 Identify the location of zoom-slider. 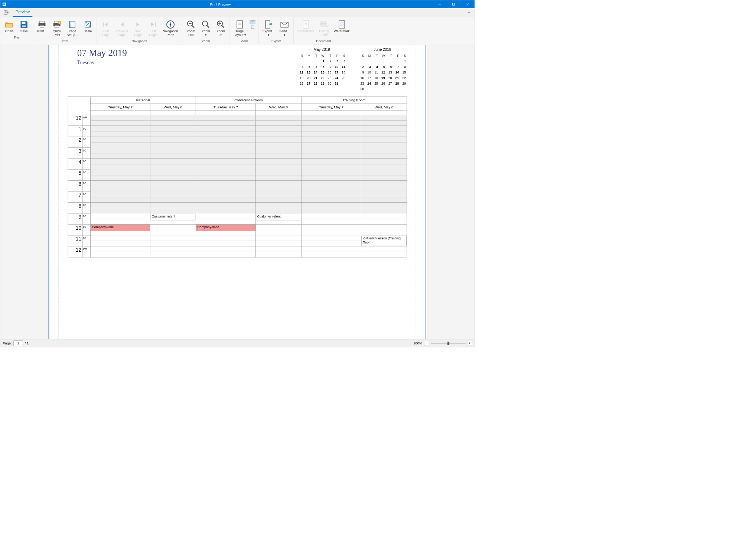
(448, 343).